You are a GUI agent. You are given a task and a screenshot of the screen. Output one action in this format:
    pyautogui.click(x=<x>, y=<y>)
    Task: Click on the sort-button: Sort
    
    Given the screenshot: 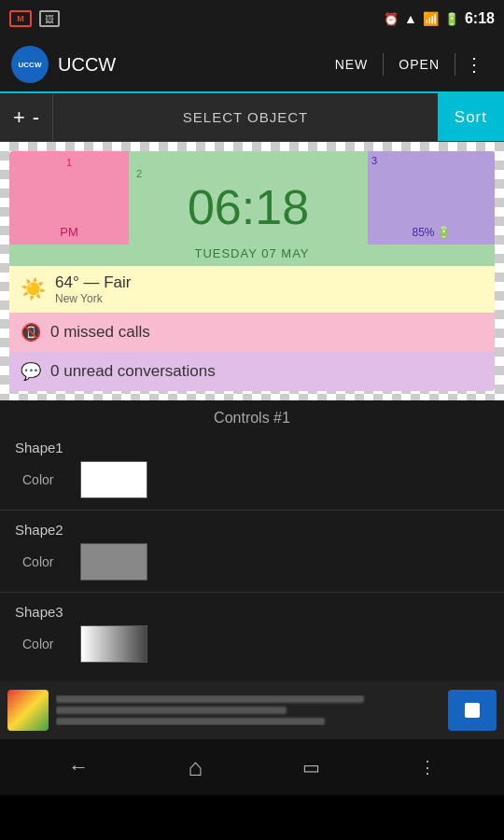 What is the action you would take?
    pyautogui.click(x=470, y=118)
    